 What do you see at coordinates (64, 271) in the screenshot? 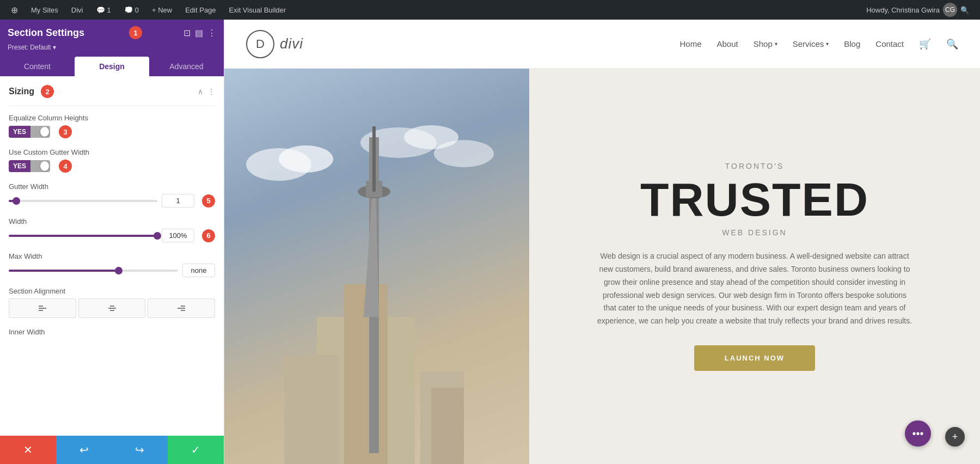
I see `max-width-slider-fill` at bounding box center [64, 271].